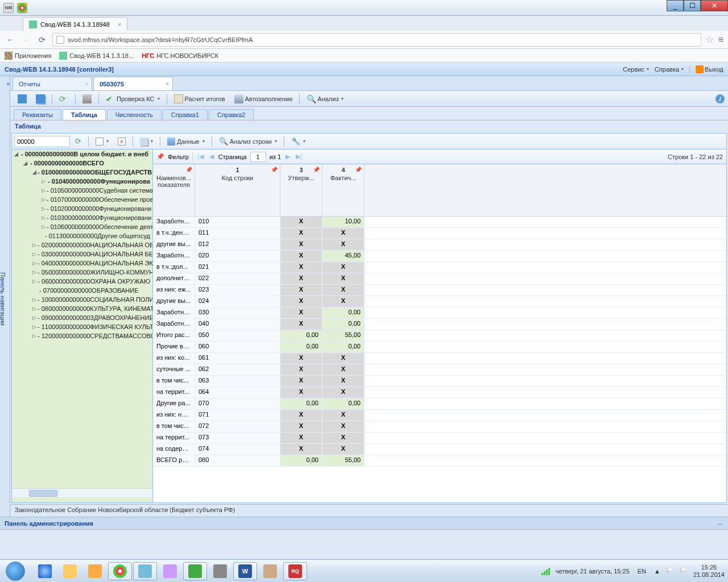 The width and height of the screenshot is (728, 582). Describe the element at coordinates (301, 190) in the screenshot. I see `column-header-approved: 📌3Утверж...` at that location.